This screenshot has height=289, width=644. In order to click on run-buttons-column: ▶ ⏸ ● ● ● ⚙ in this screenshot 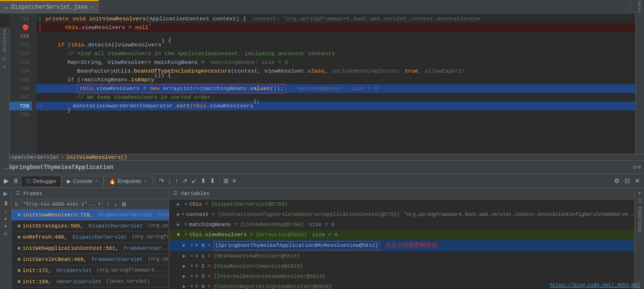, I will do `click(6, 238)`.